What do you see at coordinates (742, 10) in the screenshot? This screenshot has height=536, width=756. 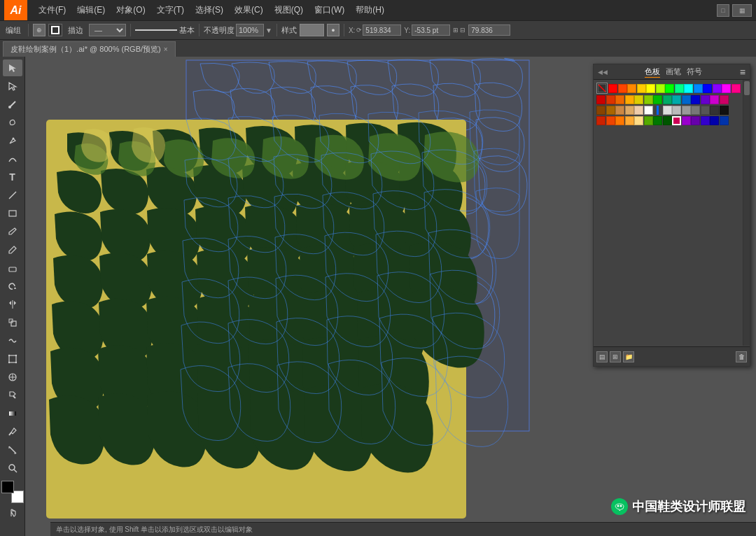 I see `panel-toggle: ▦` at bounding box center [742, 10].